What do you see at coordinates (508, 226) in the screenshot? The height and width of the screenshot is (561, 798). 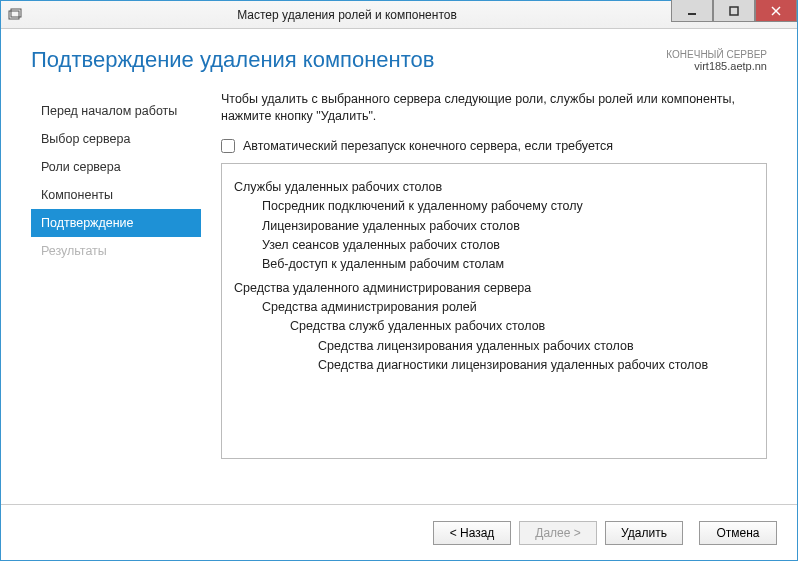 I see `tree-item: Лицензирование удаленных рабочих столов` at bounding box center [508, 226].